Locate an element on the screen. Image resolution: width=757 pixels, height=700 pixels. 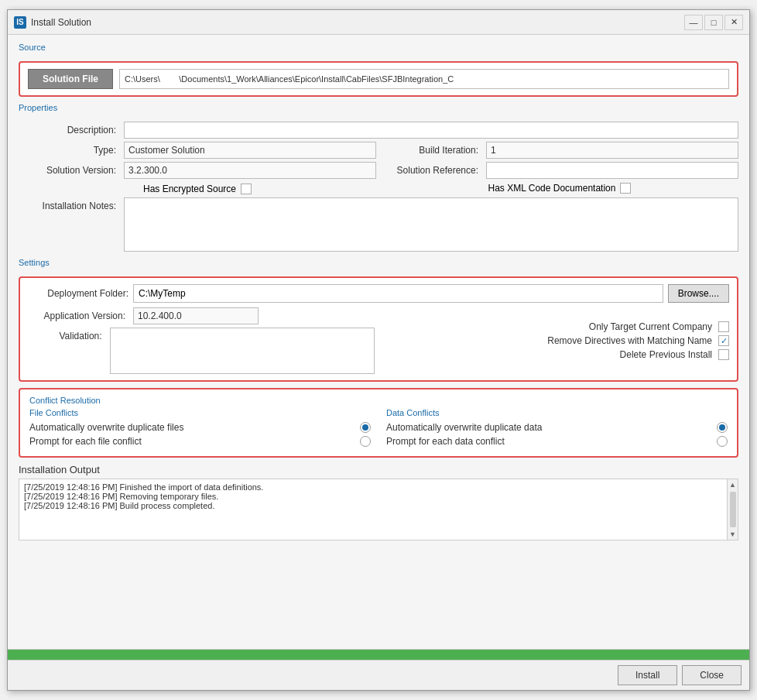
source-row: Solution File is located at coordinates (378, 79).